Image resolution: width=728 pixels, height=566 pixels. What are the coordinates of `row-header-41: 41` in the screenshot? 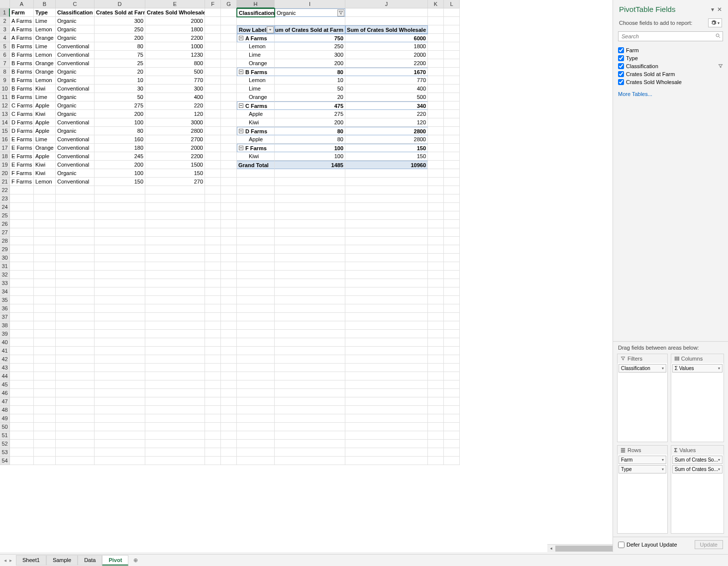 It's located at (5, 351).